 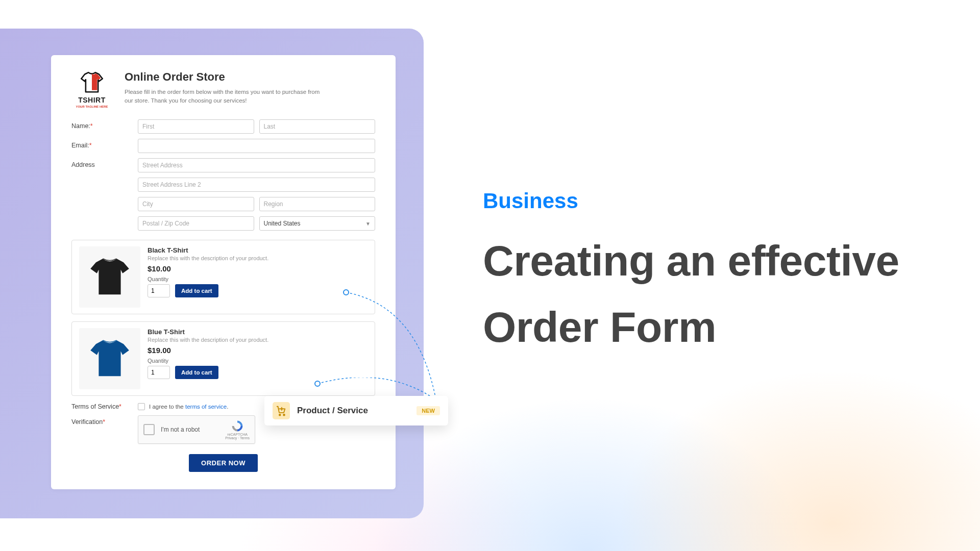 What do you see at coordinates (317, 127) in the screenshot?
I see `last-name-input` at bounding box center [317, 127].